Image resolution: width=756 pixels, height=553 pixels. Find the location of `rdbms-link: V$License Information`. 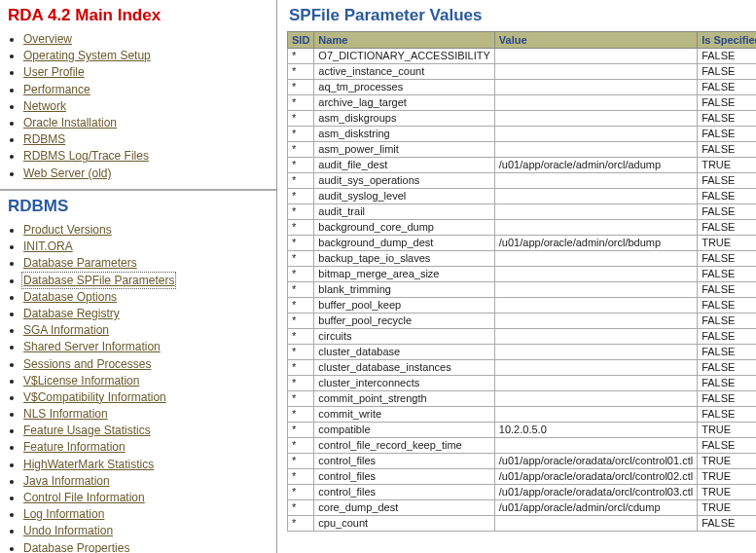

rdbms-link: V$License Information is located at coordinates (82, 381).